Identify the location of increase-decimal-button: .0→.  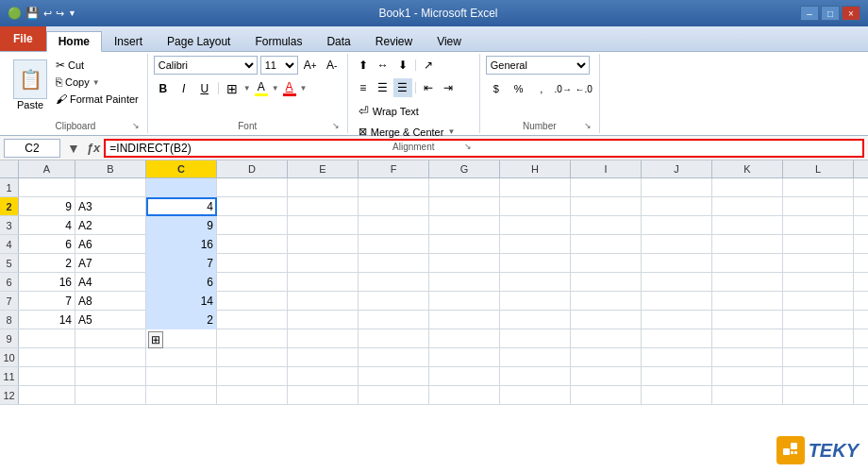
(563, 89).